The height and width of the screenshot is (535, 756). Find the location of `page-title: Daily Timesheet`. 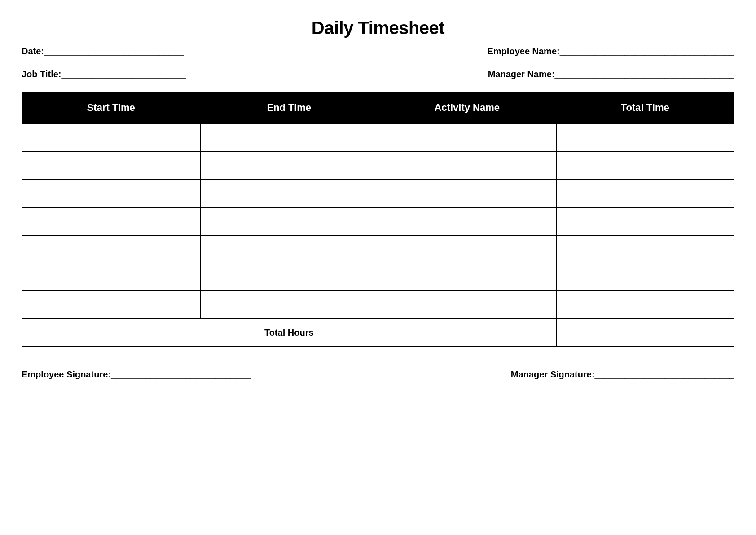

page-title: Daily Timesheet is located at coordinates (378, 28).